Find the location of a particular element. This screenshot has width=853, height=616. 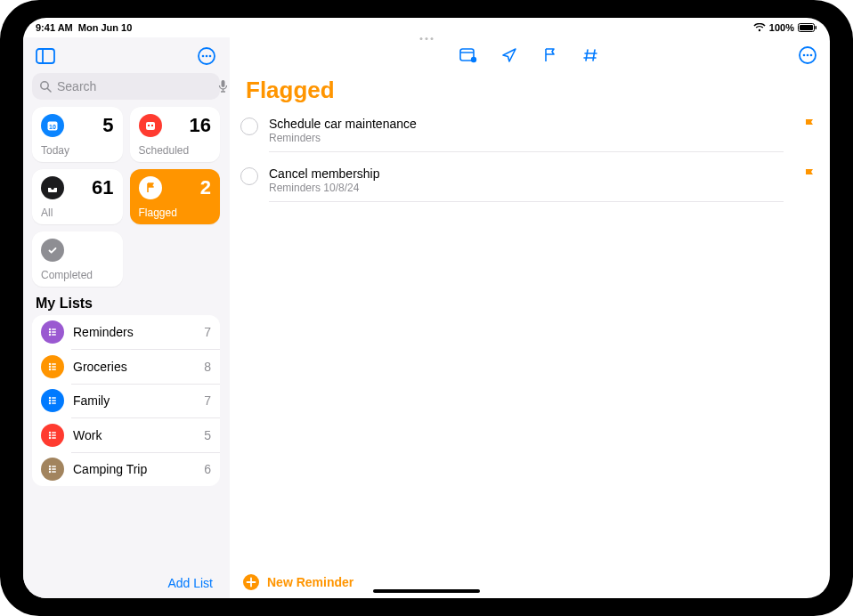

smartlist-today-count: 5 is located at coordinates (108, 126).